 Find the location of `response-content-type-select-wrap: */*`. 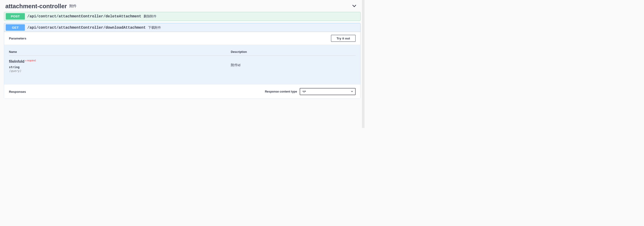

response-content-type-select-wrap: */* is located at coordinates (328, 92).